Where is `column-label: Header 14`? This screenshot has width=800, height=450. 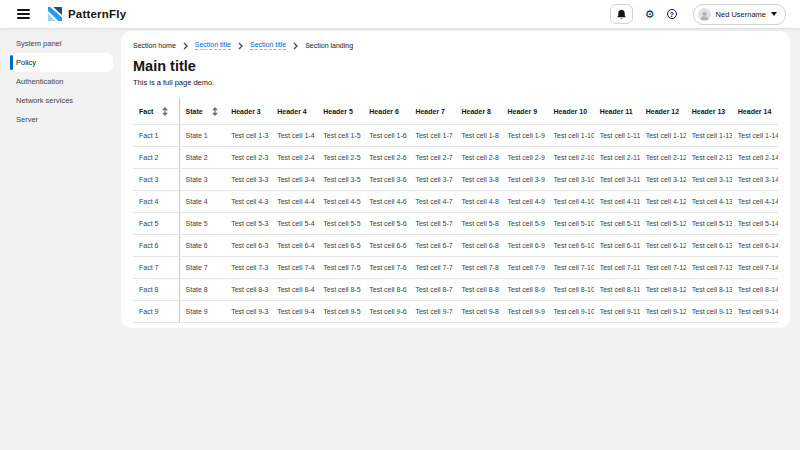
column-label: Header 14 is located at coordinates (754, 112).